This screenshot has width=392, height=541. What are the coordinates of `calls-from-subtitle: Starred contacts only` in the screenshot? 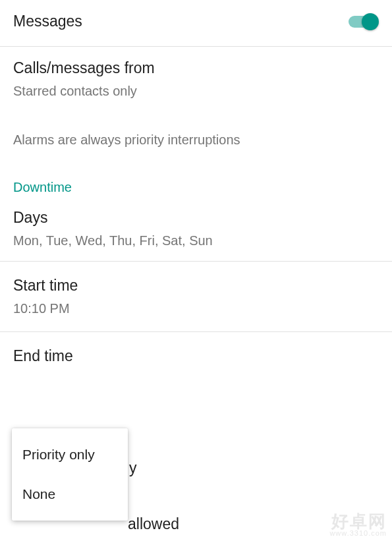 It's located at (196, 91).